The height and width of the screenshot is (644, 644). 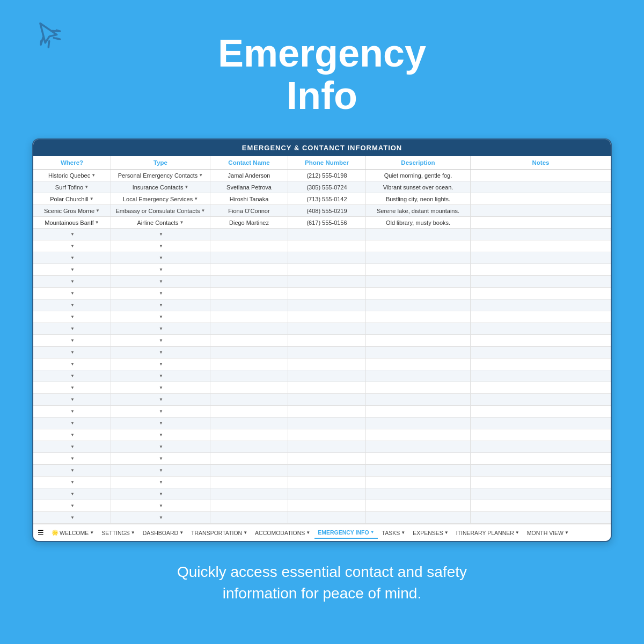 I want to click on tab-dashboard: DASHBOARD ▼, so click(x=163, y=533).